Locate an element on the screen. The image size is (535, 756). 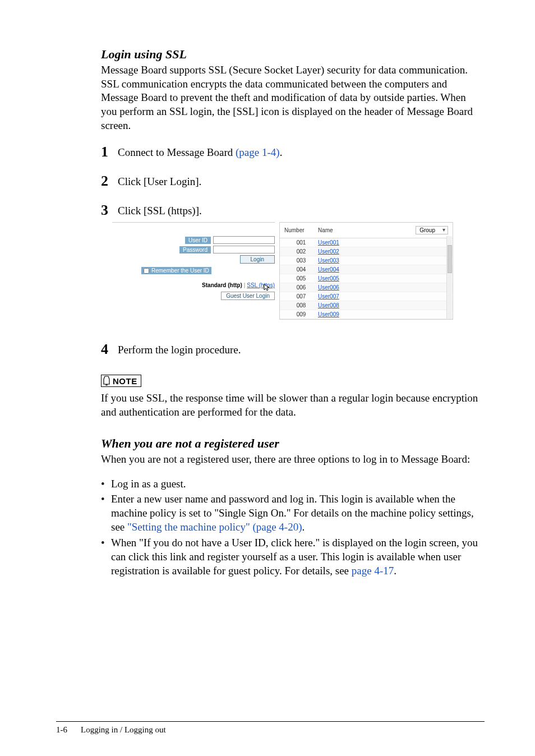
remember-checkbox is located at coordinates (146, 271).